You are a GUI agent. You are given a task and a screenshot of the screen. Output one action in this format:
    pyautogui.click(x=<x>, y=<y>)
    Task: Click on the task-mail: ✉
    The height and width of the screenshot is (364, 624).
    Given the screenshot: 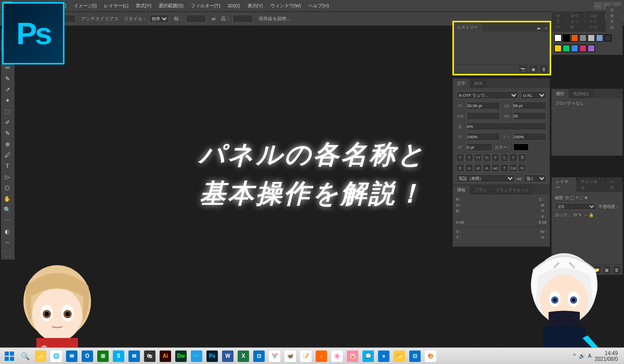 What is the action you would take?
    pyautogui.click(x=72, y=356)
    